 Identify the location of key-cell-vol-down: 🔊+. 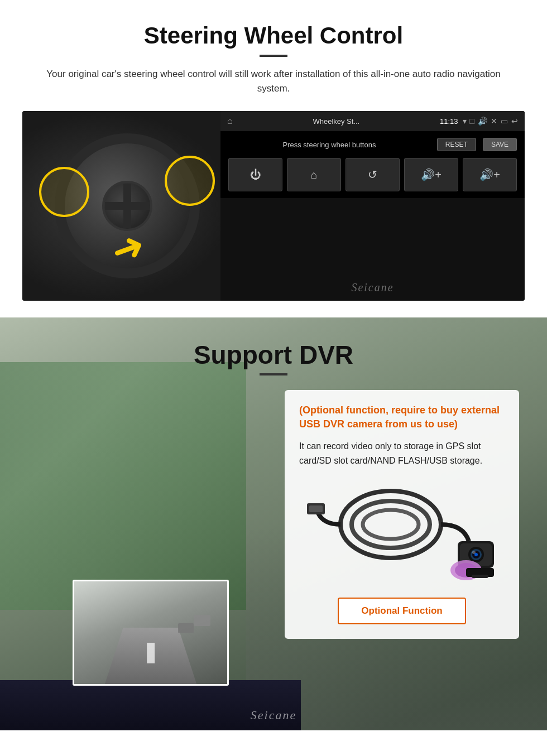
(490, 175).